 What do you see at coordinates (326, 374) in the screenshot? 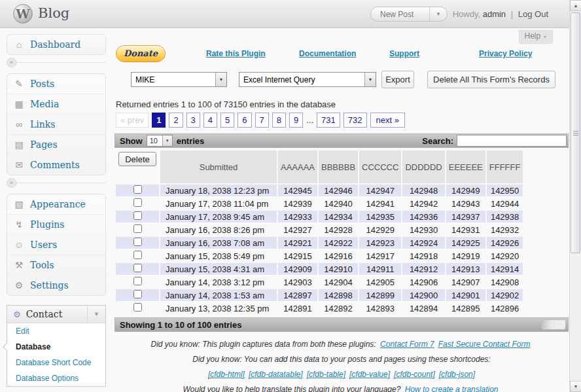
I see `shortcode-link-2: [cfdb-table]` at bounding box center [326, 374].